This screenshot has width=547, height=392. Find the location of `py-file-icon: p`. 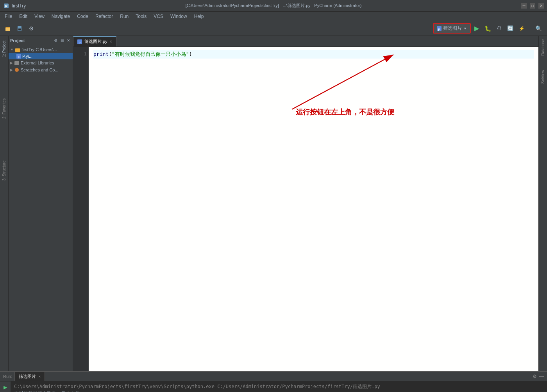

py-file-icon: p is located at coordinates (439, 29).